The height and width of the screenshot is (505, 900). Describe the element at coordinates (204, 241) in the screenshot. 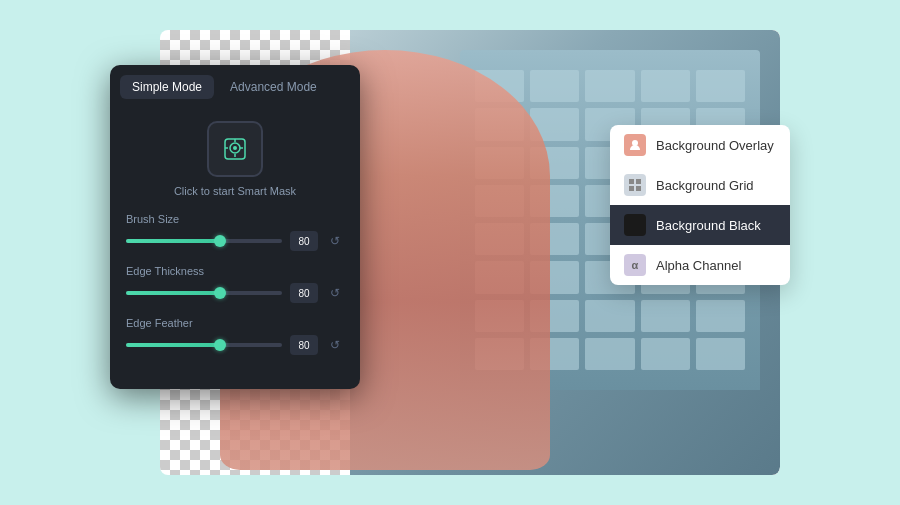

I see `brush-size-track` at that location.